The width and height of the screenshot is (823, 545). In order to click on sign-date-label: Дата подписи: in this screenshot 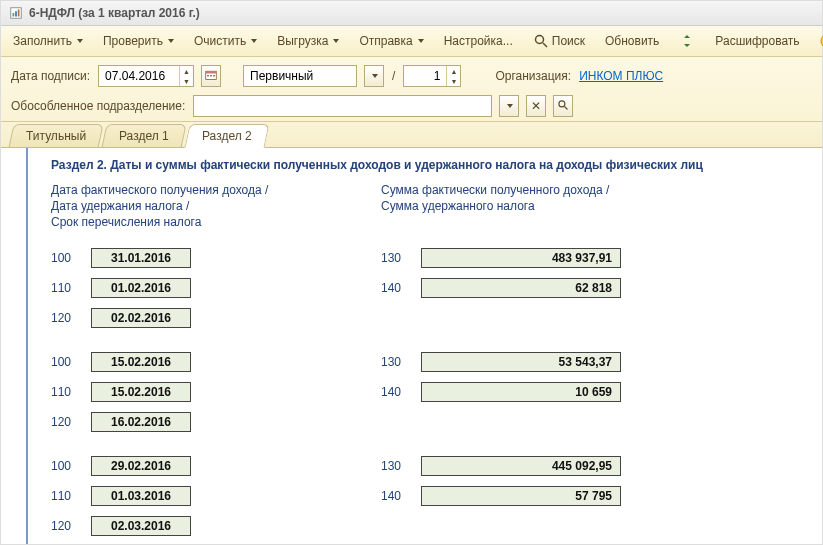, I will do `click(50, 76)`.